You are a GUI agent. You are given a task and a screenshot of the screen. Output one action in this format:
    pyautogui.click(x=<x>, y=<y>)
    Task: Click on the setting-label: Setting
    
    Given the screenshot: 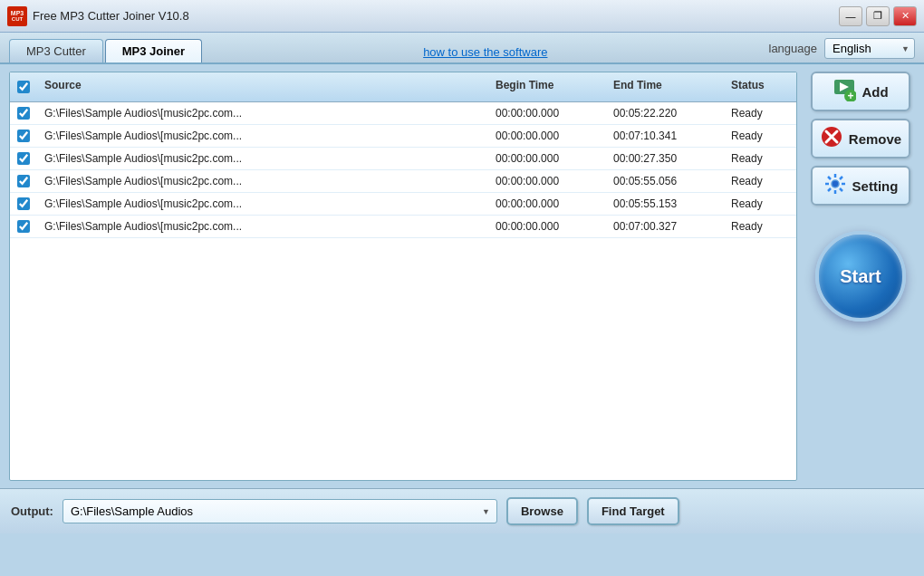 What is the action you would take?
    pyautogui.click(x=875, y=187)
    